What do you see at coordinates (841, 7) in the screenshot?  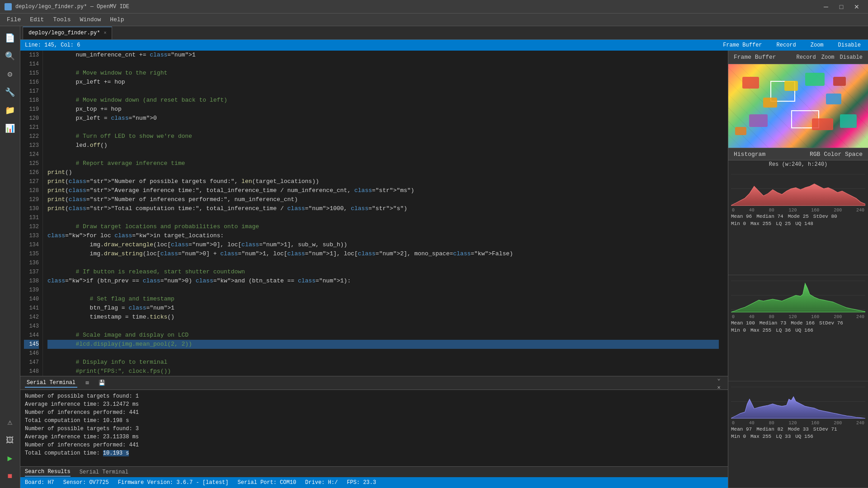 I see `titlebar-controls: ─ □ ✕` at bounding box center [841, 7].